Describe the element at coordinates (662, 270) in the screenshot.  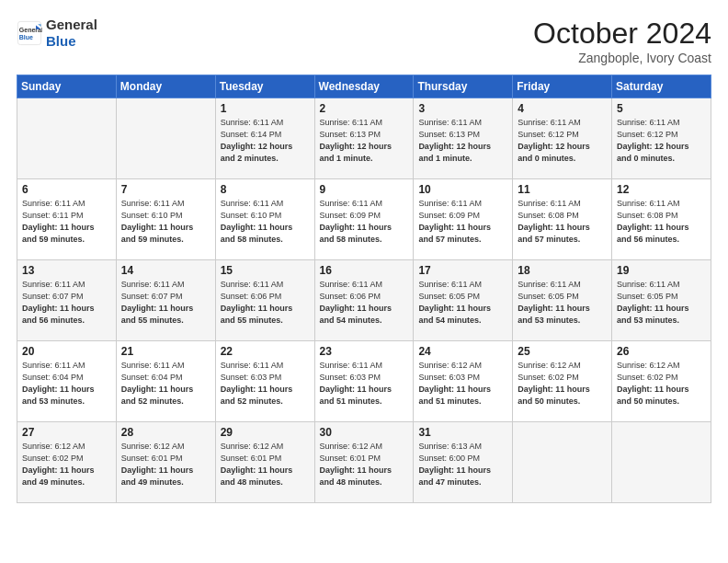
I see `day-number: 19` at that location.